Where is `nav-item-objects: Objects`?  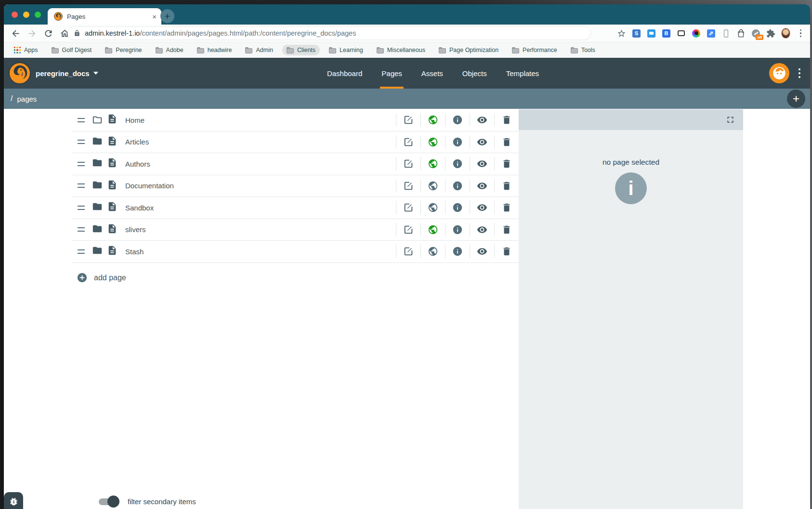
nav-item-objects: Objects is located at coordinates (475, 73).